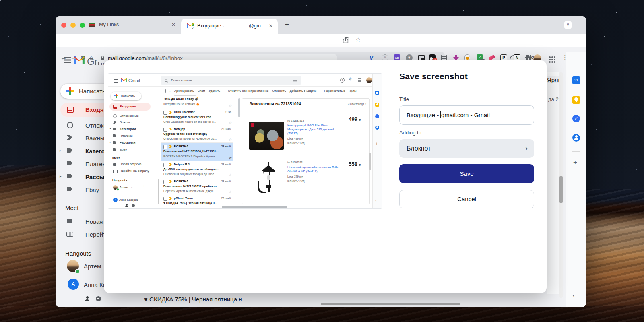 The image size is (644, 322). Describe the element at coordinates (287, 25) in the screenshot. I see `new-tab-button: +` at that location.